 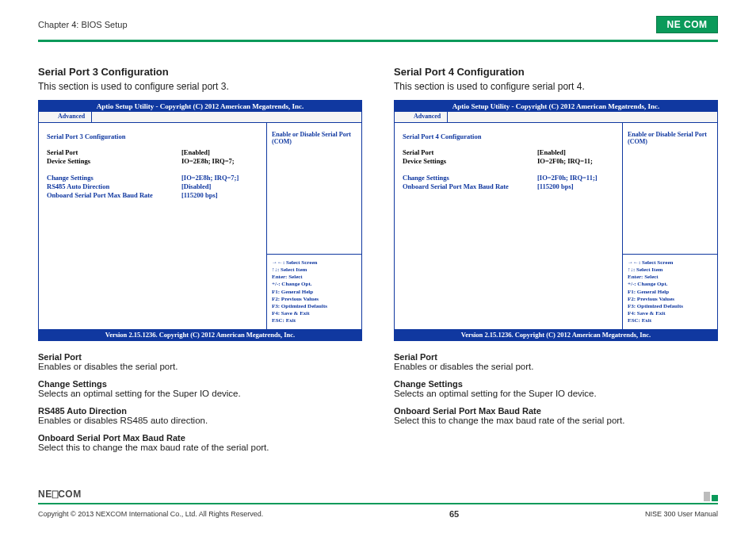 I want to click on bios-setting-value: [IO=2E8h; IRQ=7;], so click(x=210, y=178).